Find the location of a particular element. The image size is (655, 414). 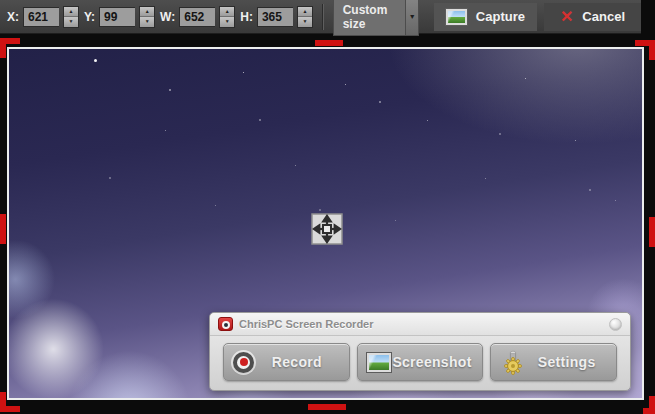

record-icon is located at coordinates (244, 362).